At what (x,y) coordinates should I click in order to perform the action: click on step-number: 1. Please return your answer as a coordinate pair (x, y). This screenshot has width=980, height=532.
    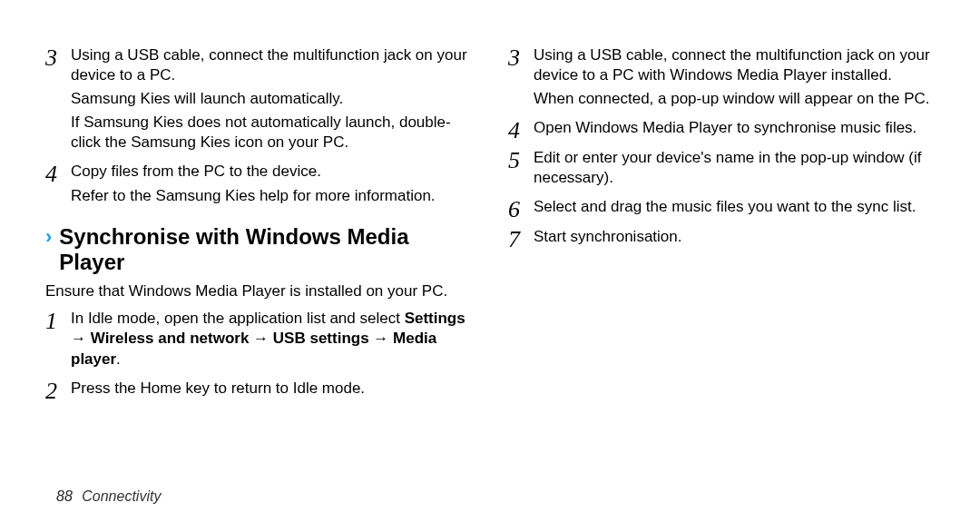
    Looking at the image, I should click on (58, 321).